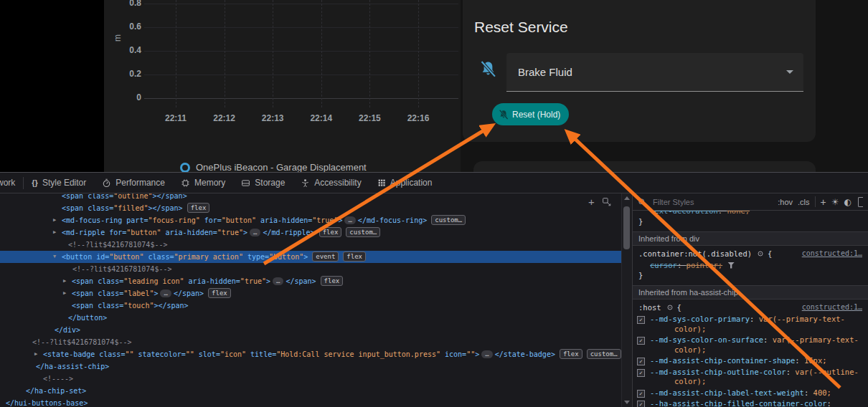  Describe the element at coordinates (311, 221) in the screenshot. I see `markup-line: ▶<md-focus-ring part="focus-ring" for="b…` at that location.